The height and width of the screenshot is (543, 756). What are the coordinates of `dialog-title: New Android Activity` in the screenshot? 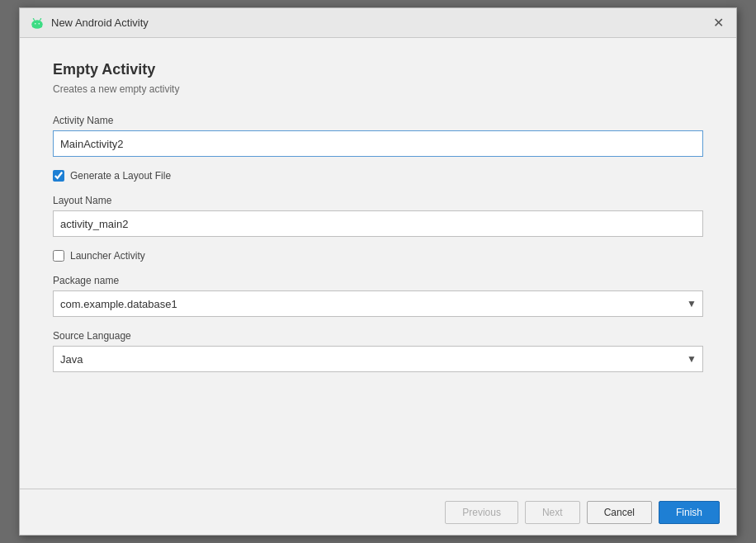 It's located at (100, 23).